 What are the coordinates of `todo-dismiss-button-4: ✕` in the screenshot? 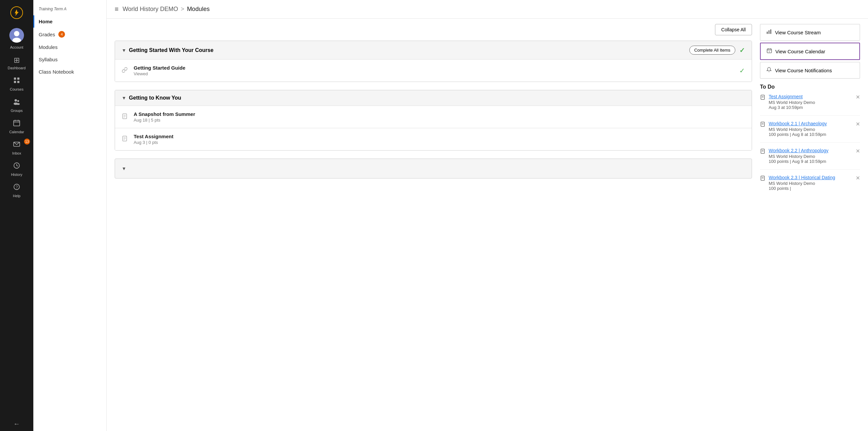 It's located at (858, 178).